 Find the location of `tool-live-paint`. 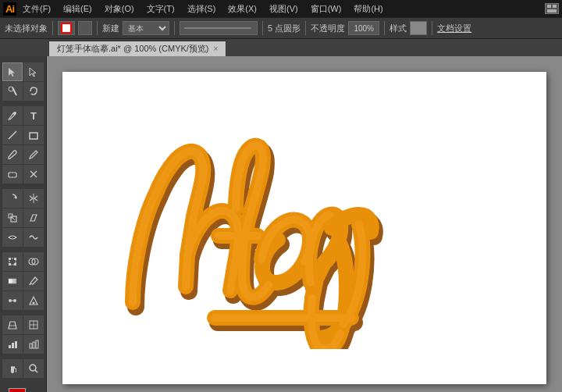

tool-live-paint is located at coordinates (34, 301).